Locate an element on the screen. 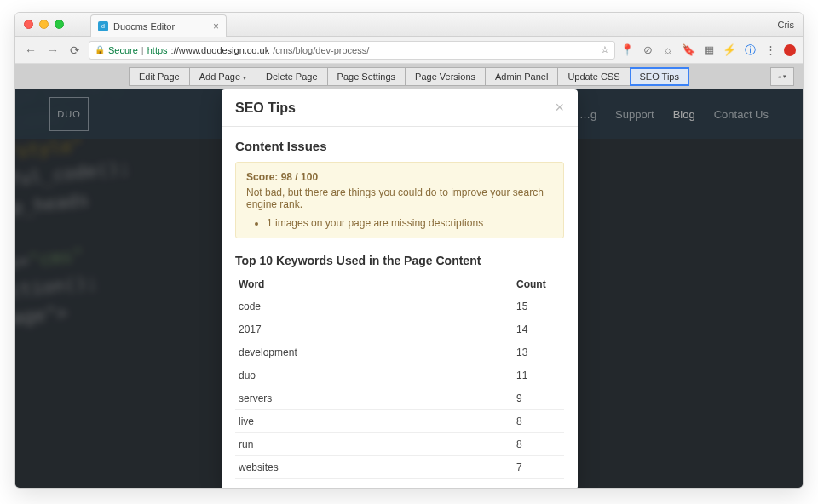 This screenshot has width=818, height=504. close-tab-icon: × is located at coordinates (216, 26).